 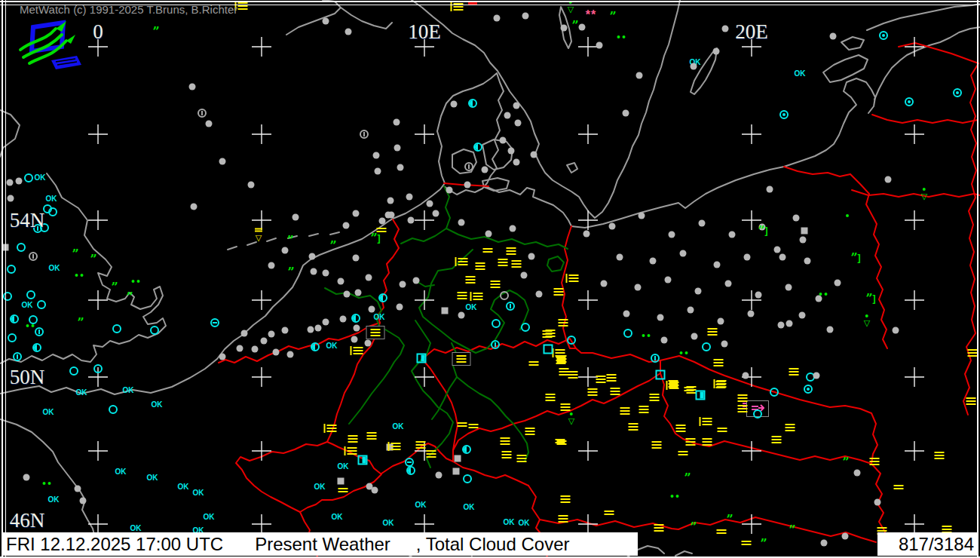 What do you see at coordinates (469, 167) in the screenshot?
I see `gray-circle-with-bar-icon` at bounding box center [469, 167].